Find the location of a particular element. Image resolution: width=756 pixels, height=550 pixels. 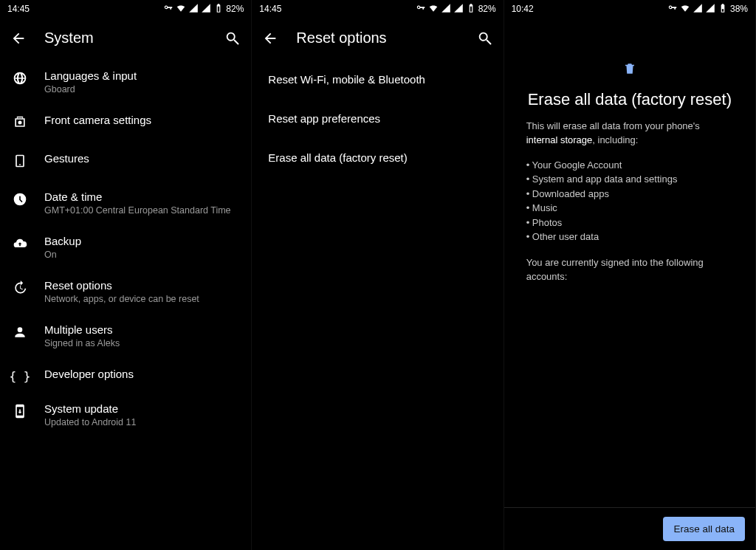

system-update-icon is located at coordinates (20, 413).